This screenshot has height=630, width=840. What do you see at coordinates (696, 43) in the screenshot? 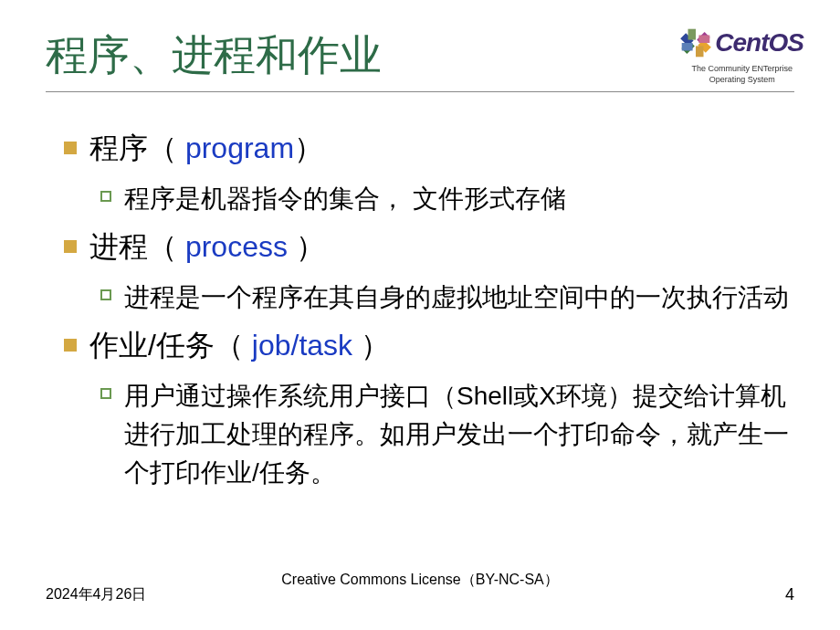
I see `pinwheel-icon` at bounding box center [696, 43].